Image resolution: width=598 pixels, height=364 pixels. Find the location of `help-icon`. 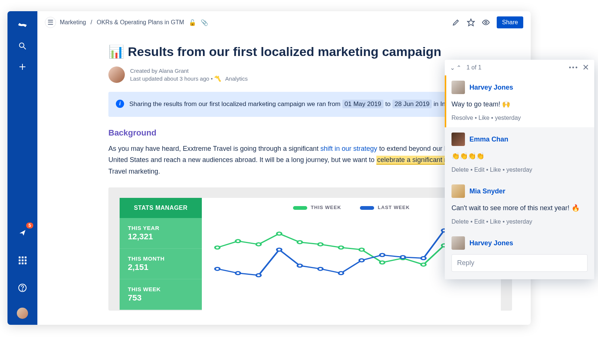

help-icon is located at coordinates (22, 288).